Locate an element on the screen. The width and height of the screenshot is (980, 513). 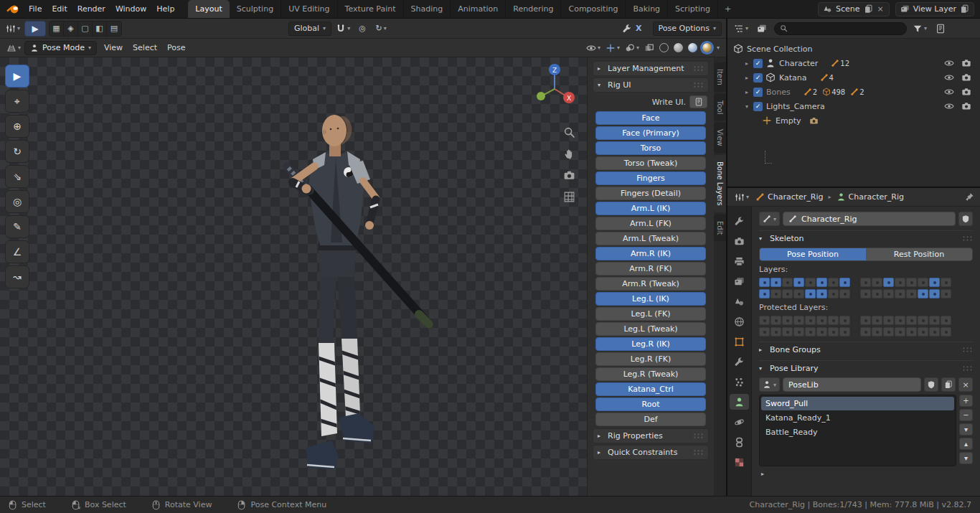
xray-toggle is located at coordinates (649, 48).